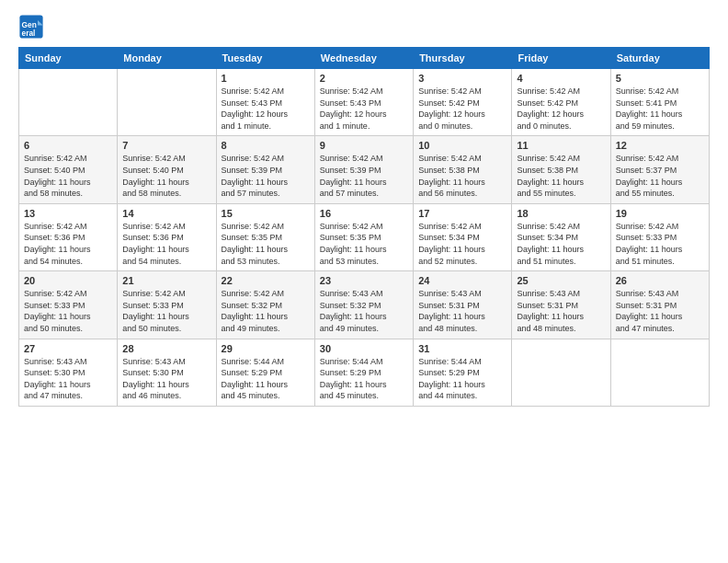 The width and height of the screenshot is (728, 563). What do you see at coordinates (660, 176) in the screenshot?
I see `day-info: Sunrise: 5:42 AM Sunset: 5:37 PM Dayligh…` at bounding box center [660, 176].